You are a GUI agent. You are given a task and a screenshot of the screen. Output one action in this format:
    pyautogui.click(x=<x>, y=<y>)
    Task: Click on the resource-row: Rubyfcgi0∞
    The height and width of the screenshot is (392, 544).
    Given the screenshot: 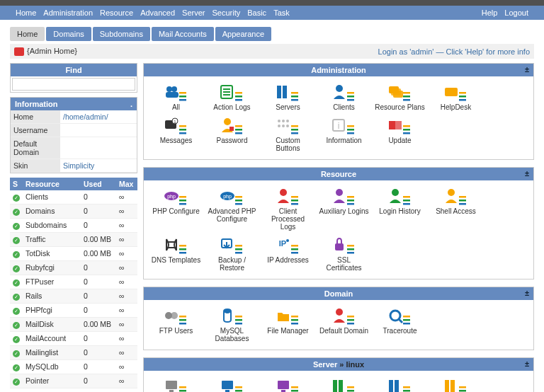 What is the action you would take?
    pyautogui.click(x=74, y=268)
    